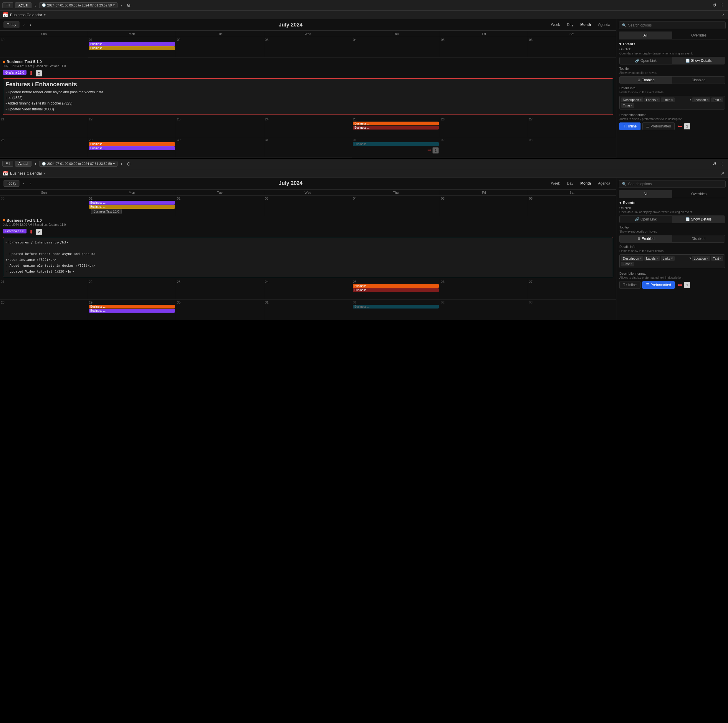 This screenshot has width=728, height=723. Describe the element at coordinates (628, 264) in the screenshot. I see `tag-time-b: Time ×` at that location.